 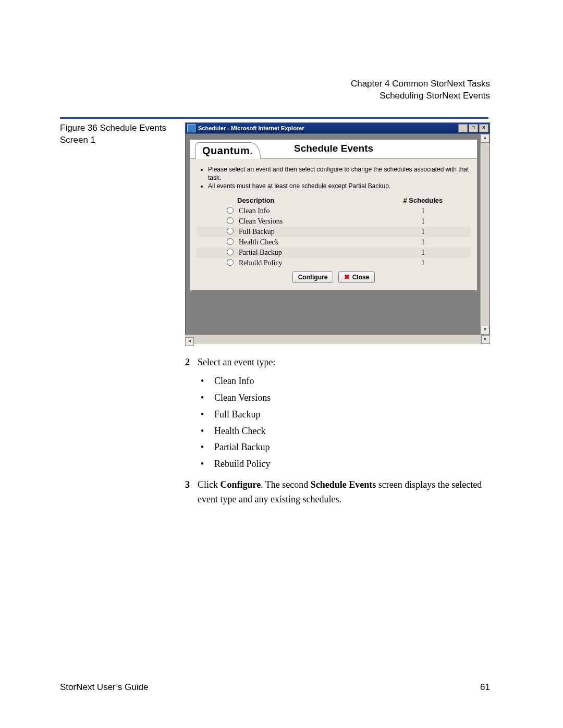 I want to click on event-type-item: Partial Backup, so click(x=344, y=448).